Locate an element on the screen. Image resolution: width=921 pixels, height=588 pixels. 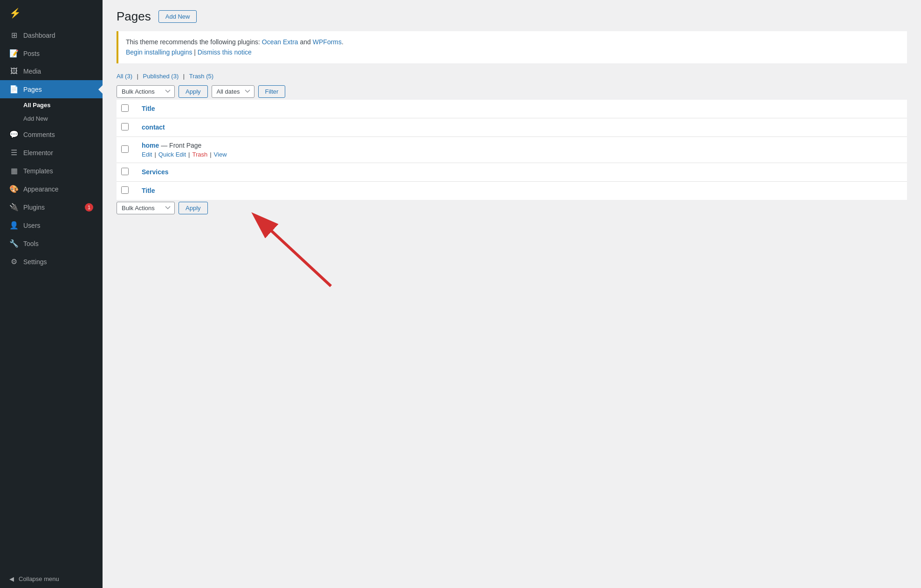
sidebar-item-dashboard: ⊞ Dashboard is located at coordinates (51, 35).